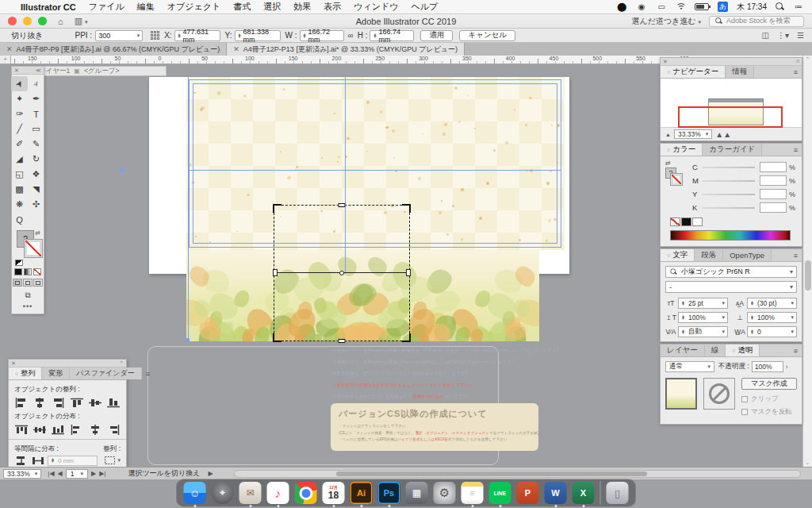  I want to click on zoom-out-icon: ▲, so click(668, 135).